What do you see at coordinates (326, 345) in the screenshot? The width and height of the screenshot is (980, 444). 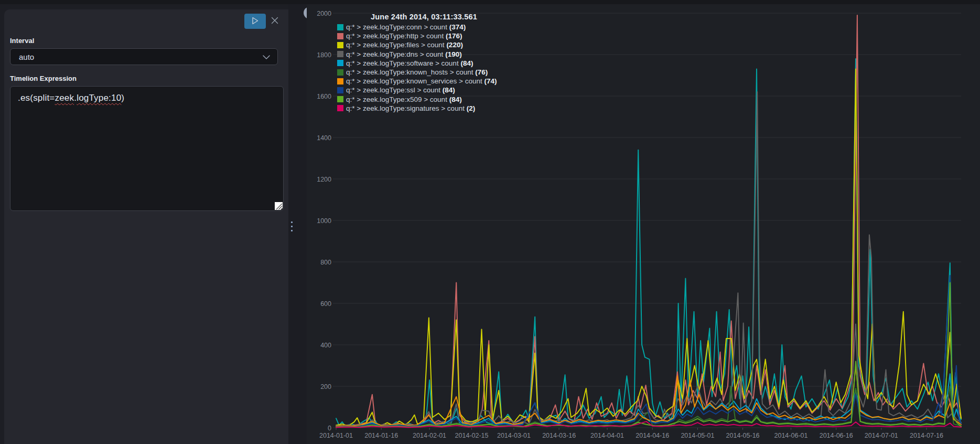 I see `y-axis-label: 400` at bounding box center [326, 345].